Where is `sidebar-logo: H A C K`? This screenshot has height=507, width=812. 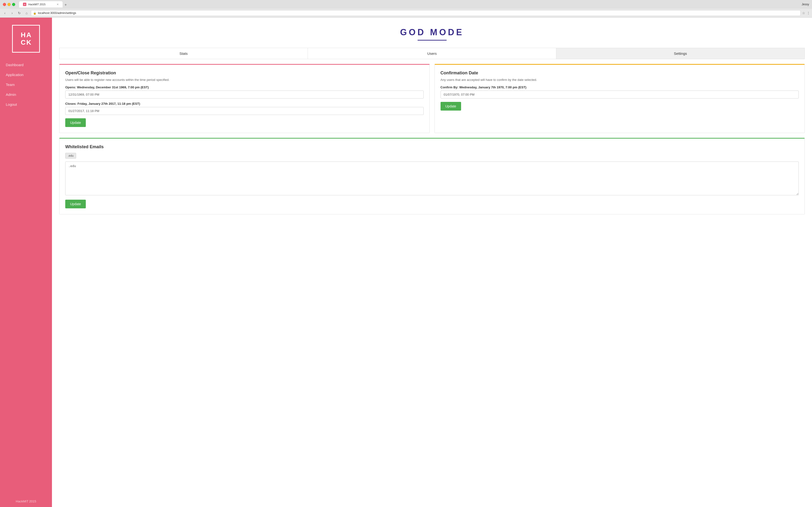
sidebar-logo: H A C K is located at coordinates (26, 38).